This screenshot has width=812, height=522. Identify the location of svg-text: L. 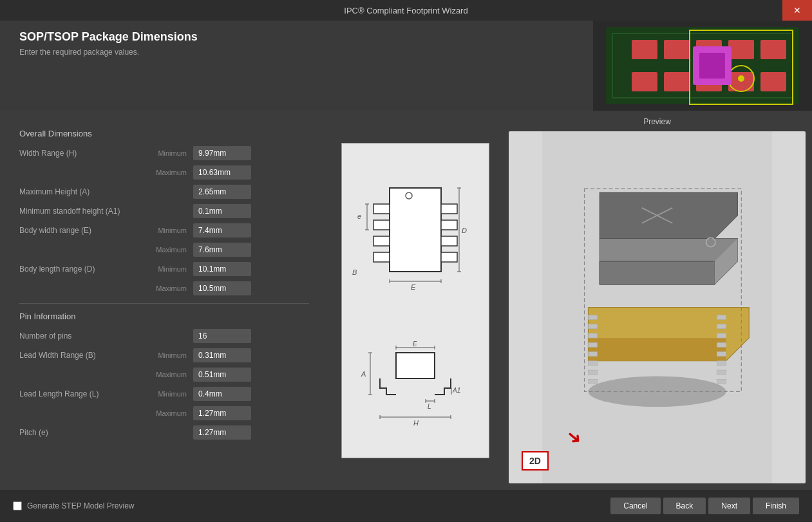
(430, 407).